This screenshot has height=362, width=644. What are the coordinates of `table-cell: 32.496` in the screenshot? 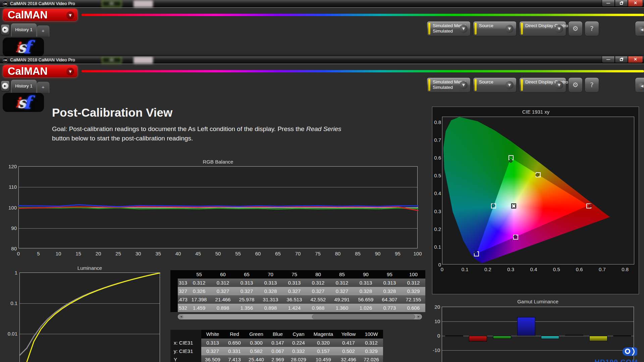 It's located at (348, 359).